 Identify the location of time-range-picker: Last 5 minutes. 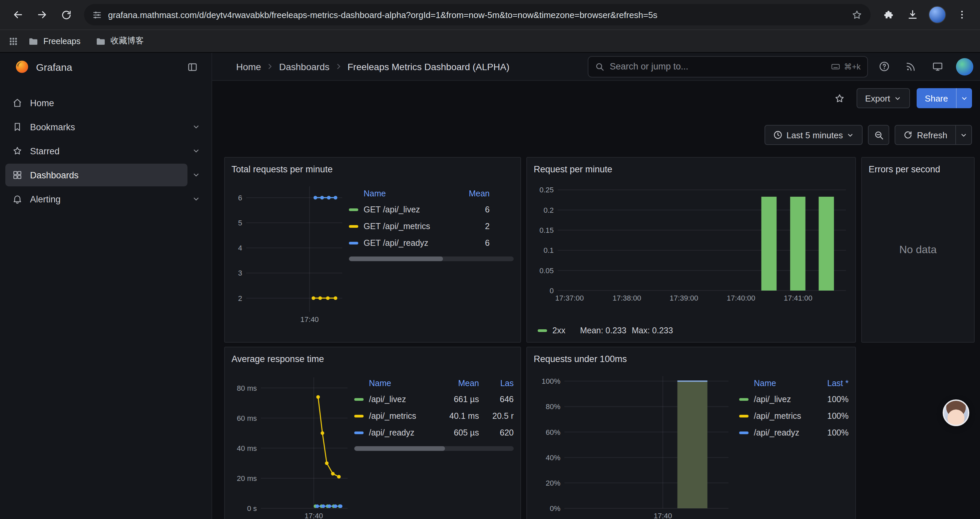
(814, 135).